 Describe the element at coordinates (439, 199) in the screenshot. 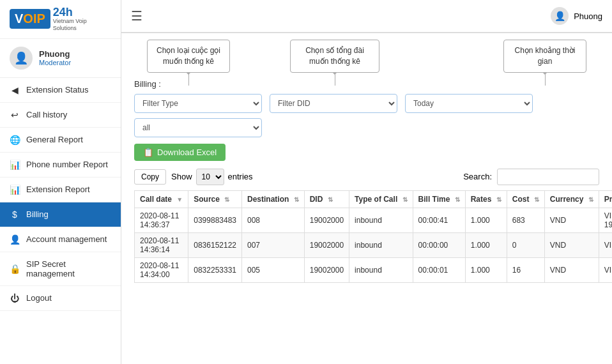

I see `col-bill-time: Bill Time ⇅` at that location.